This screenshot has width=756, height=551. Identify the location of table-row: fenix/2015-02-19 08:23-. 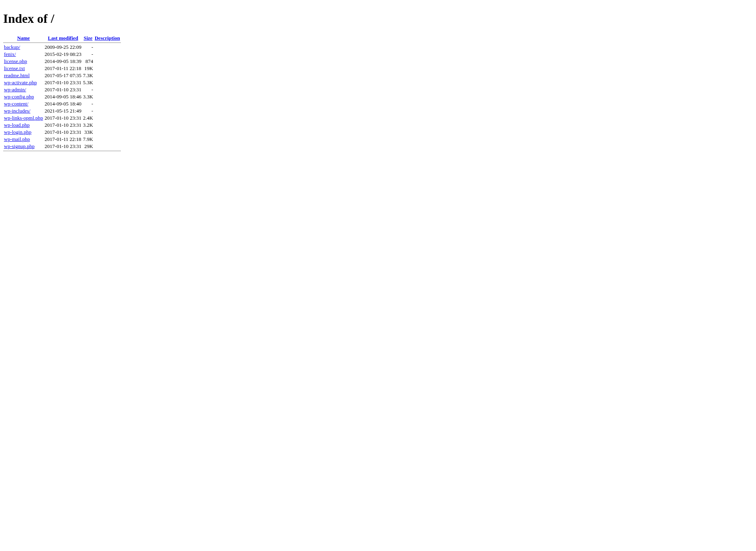
(62, 54).